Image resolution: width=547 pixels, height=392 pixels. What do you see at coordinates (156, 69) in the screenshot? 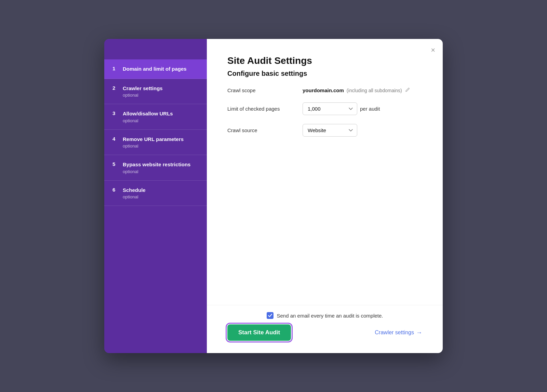
I see `sidebar-item-domain: 1 Domain and limit of pages` at bounding box center [156, 69].